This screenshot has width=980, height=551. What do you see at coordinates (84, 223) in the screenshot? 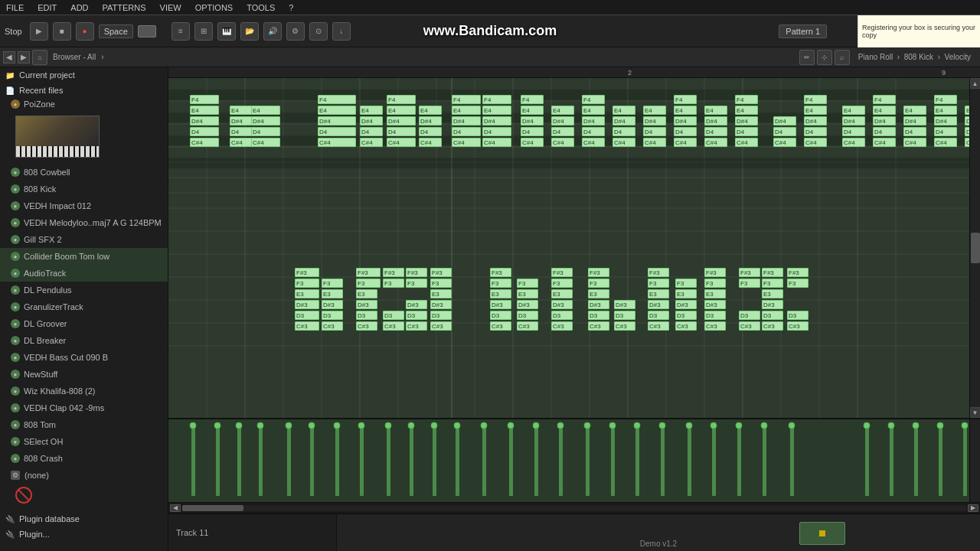
I see `sidebar-item-vedh-melody: ● VEDH Melodyloo..maj7 A G 124BPM` at bounding box center [84, 223].